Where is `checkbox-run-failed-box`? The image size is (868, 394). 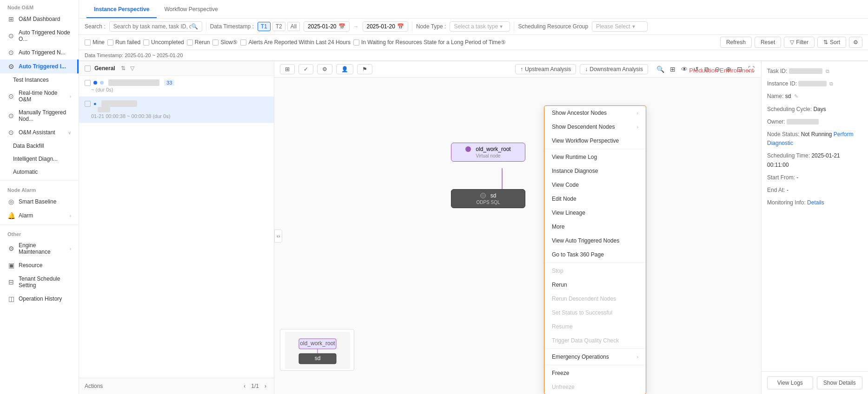
checkbox-run-failed-box is located at coordinates (111, 43).